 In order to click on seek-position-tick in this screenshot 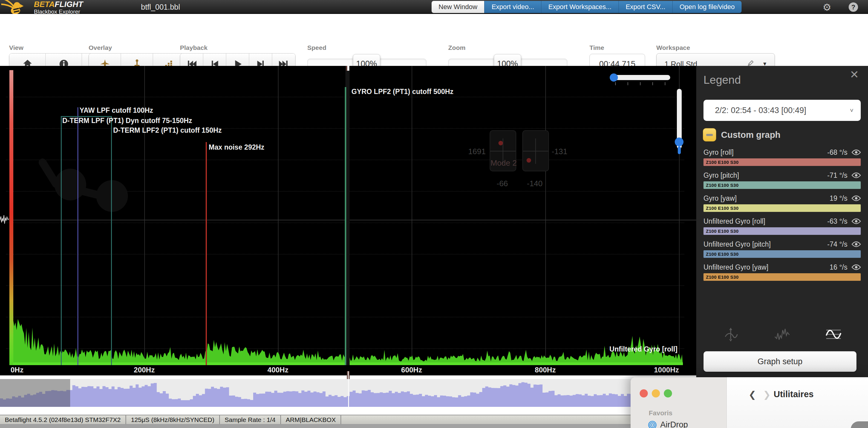, I will do `click(348, 375)`.